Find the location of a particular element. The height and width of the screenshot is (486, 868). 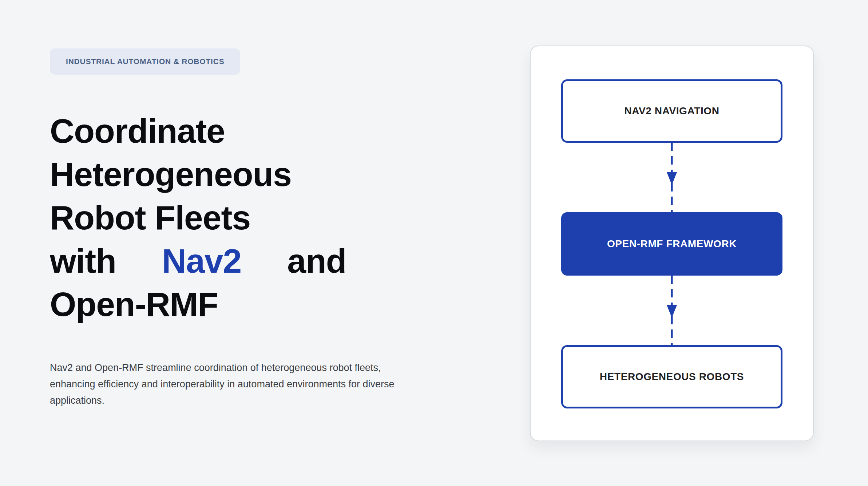

headline-line-3: Robot Fleets is located at coordinates (265, 218).